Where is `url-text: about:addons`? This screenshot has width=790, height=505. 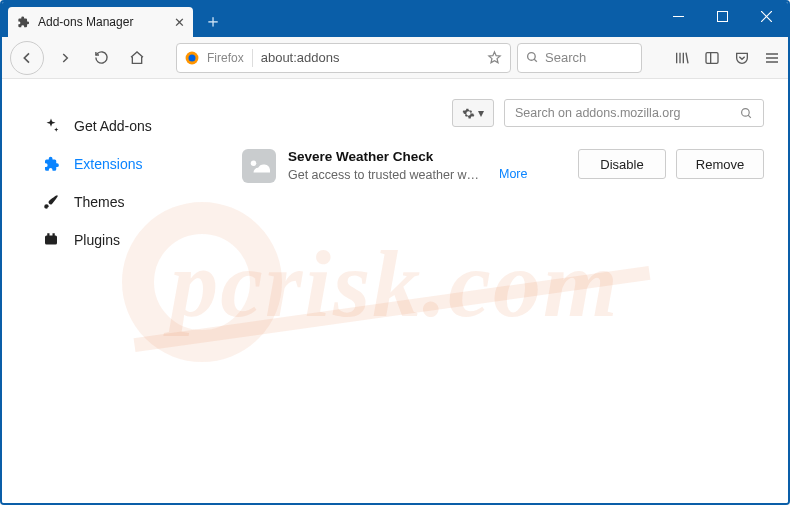
url-text: about:addons is located at coordinates (370, 58).